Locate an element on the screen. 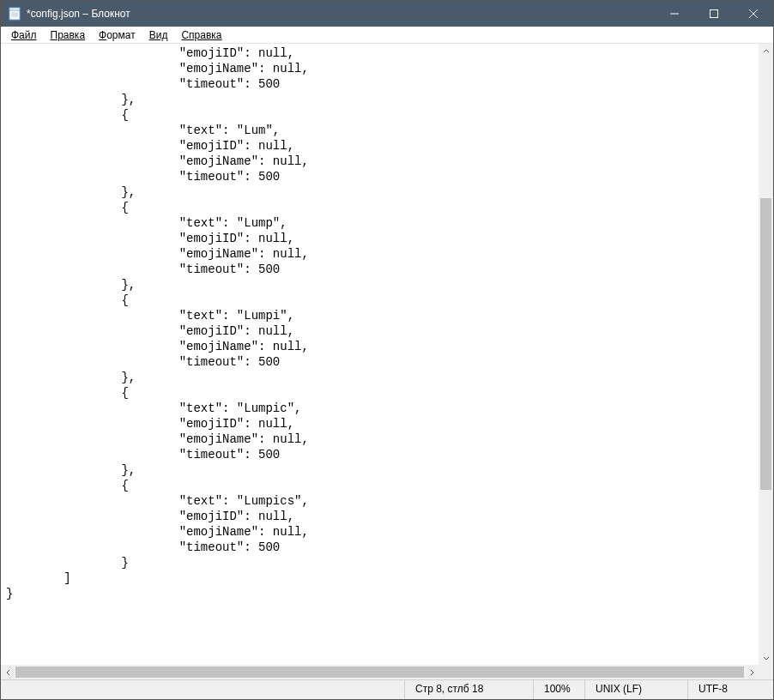  notepad-icon is located at coordinates (15, 14).